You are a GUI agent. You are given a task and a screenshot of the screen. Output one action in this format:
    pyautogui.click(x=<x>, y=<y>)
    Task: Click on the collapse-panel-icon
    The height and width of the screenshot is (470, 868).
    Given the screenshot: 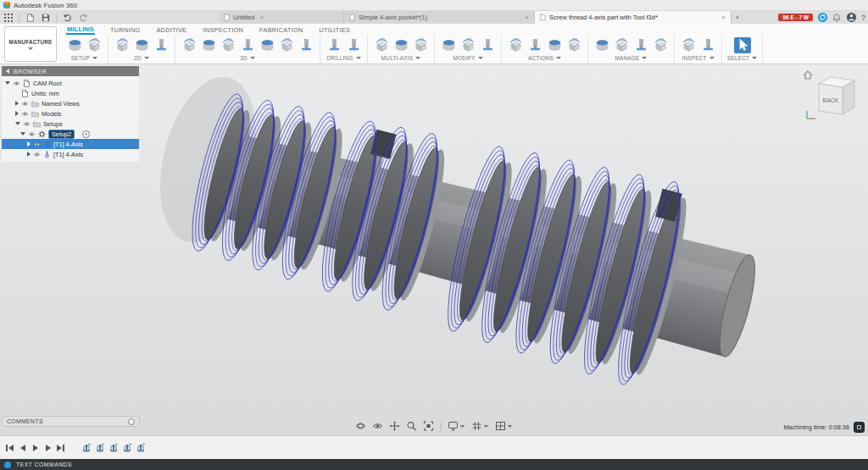 What is the action you would take?
    pyautogui.click(x=8, y=71)
    